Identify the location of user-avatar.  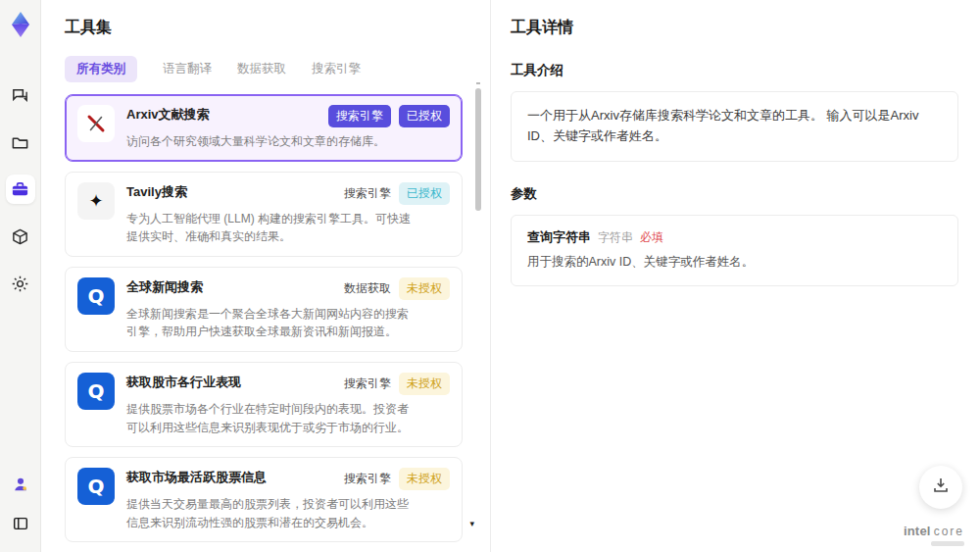
(21, 484).